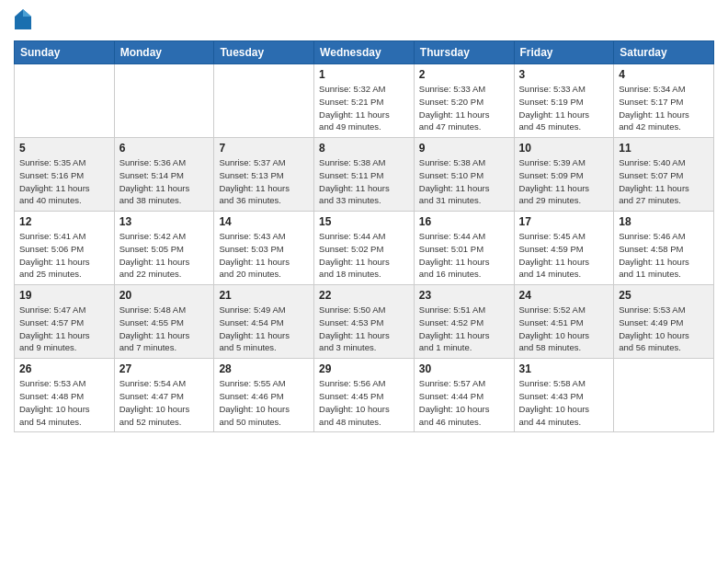  What do you see at coordinates (364, 369) in the screenshot?
I see `day-number: 29` at bounding box center [364, 369].